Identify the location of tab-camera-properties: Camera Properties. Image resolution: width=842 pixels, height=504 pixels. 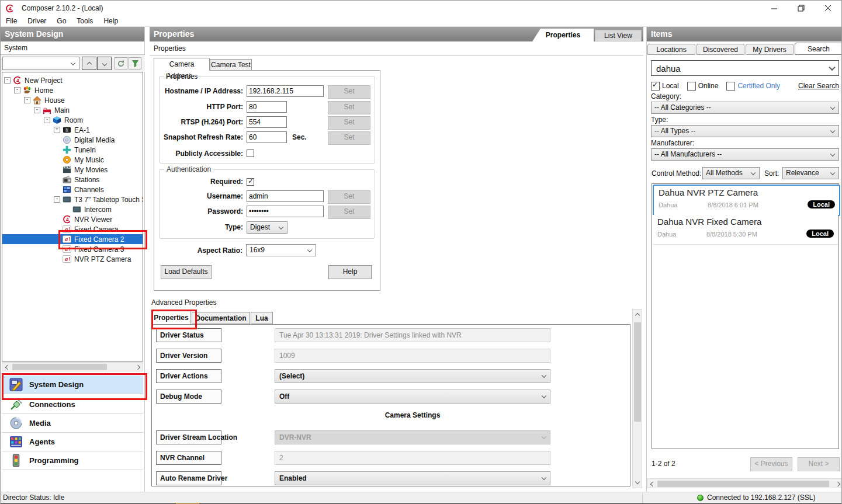
(182, 64).